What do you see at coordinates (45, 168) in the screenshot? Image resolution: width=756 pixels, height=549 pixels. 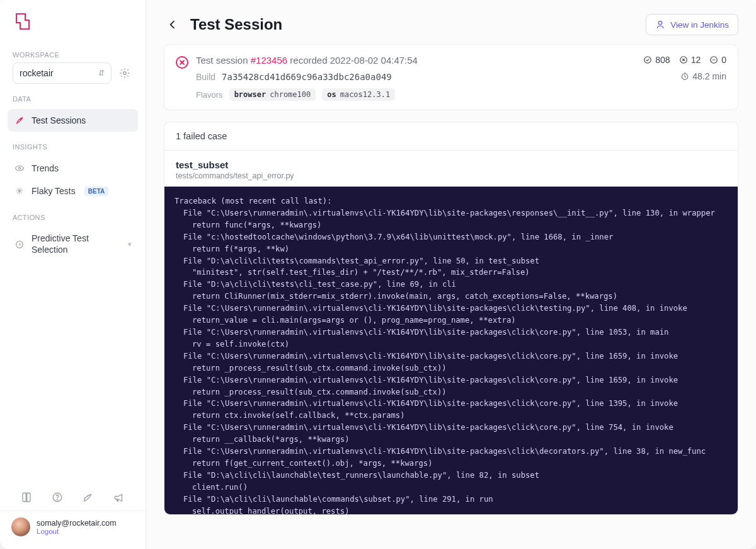 I see `nav-trends-label: Trends` at bounding box center [45, 168].